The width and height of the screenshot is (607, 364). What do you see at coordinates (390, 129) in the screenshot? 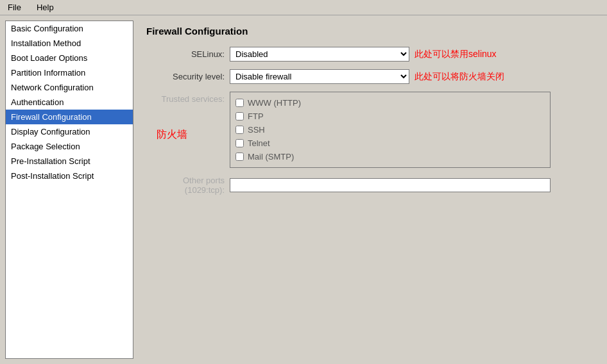
I see `services-box: WWW (HTTP) FTP SSH Telnet Mail (SMTP)` at bounding box center [390, 129].